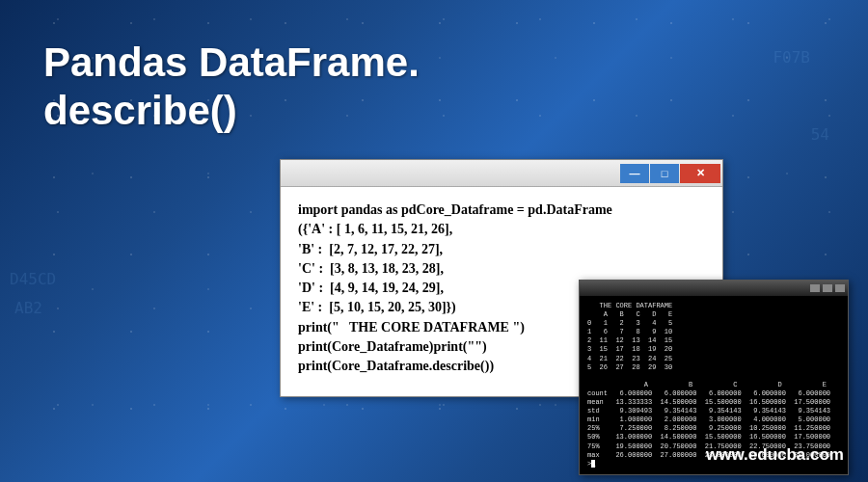 This screenshot has height=482, width=868. Describe the element at coordinates (815, 288) in the screenshot. I see `terminal-min-icon` at that location.